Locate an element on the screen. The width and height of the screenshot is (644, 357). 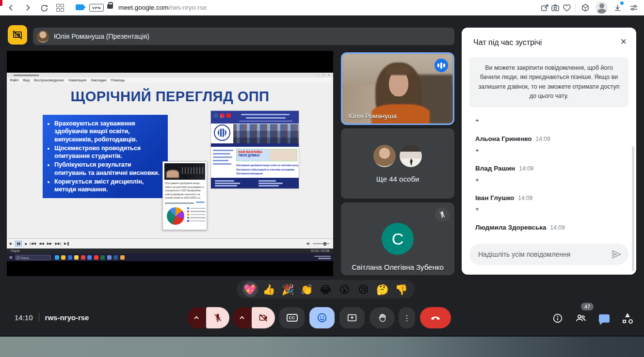
reaction-thumbs-down: 👎 is located at coordinates (402, 289).